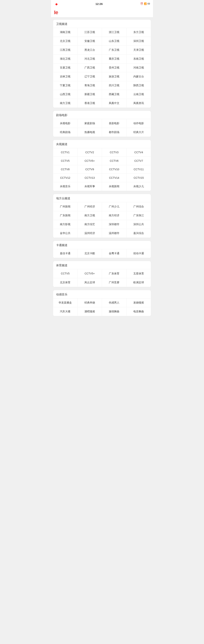 This screenshot has width=204, height=644. What do you see at coordinates (114, 312) in the screenshot?
I see `channel-cell: 激情舞曲` at bounding box center [114, 312].